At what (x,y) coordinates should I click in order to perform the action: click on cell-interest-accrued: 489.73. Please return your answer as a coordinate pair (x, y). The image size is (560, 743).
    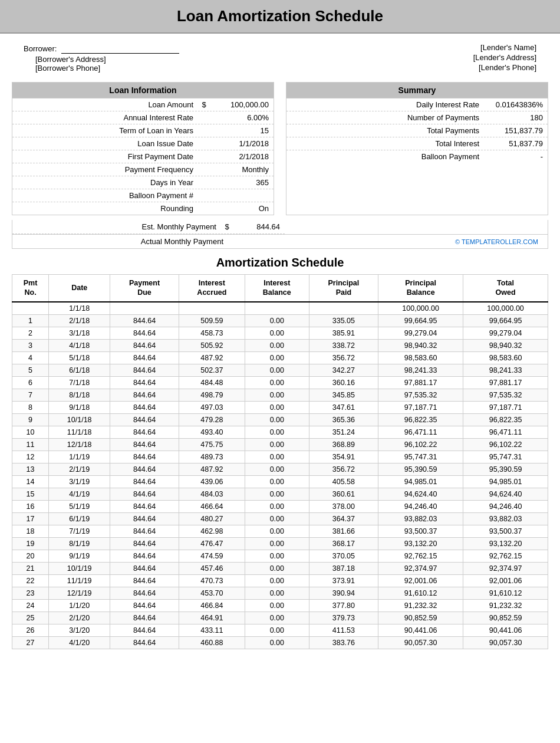
    Looking at the image, I should click on (212, 456).